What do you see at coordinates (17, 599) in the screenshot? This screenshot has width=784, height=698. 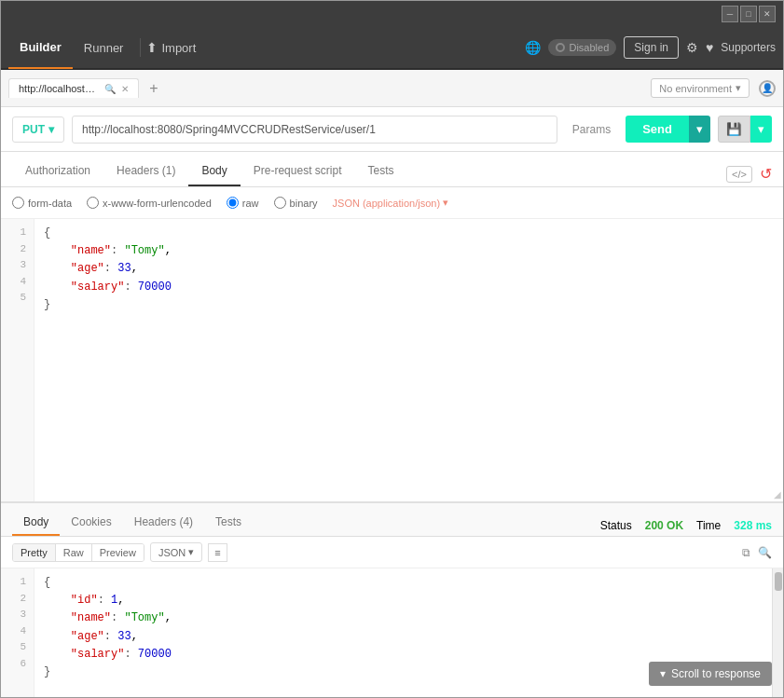 I see `resp-line-num-2: 2` at bounding box center [17, 599].